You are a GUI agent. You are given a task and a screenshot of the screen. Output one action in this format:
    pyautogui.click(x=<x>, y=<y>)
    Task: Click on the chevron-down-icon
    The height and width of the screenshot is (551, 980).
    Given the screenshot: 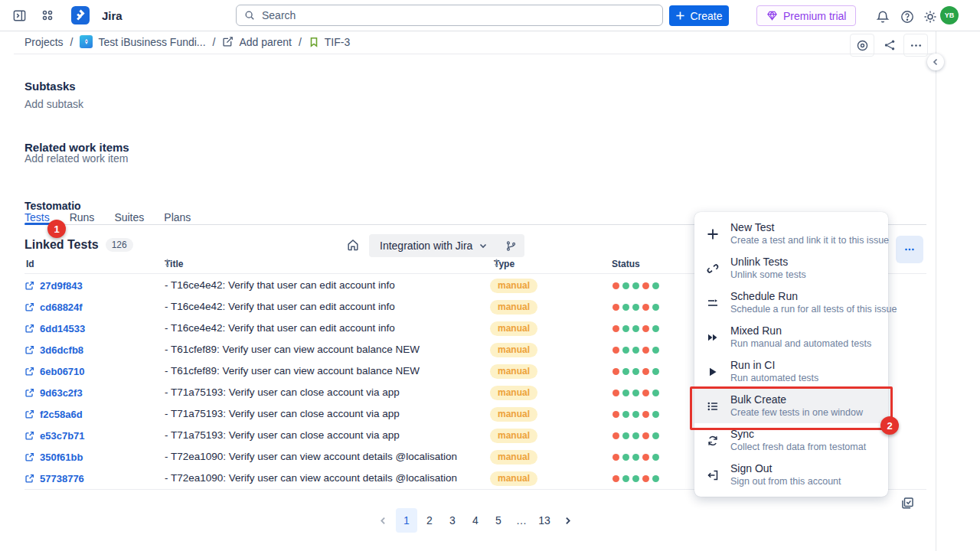 What is the action you would take?
    pyautogui.click(x=483, y=246)
    